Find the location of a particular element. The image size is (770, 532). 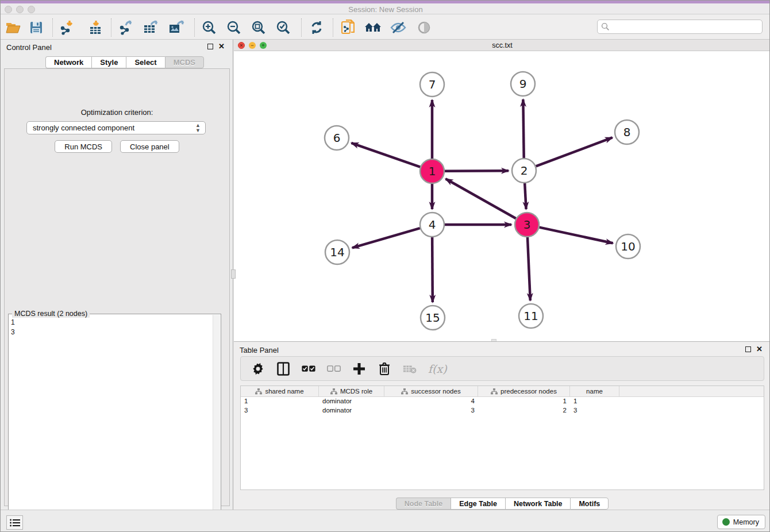

window-title: Session: New Session is located at coordinates (385, 9).